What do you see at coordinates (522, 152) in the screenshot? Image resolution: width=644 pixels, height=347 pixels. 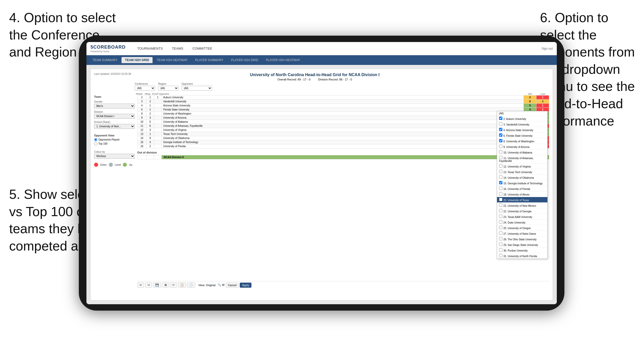 I see `dropdown-item: 10. University of Alabama` at bounding box center [522, 152].